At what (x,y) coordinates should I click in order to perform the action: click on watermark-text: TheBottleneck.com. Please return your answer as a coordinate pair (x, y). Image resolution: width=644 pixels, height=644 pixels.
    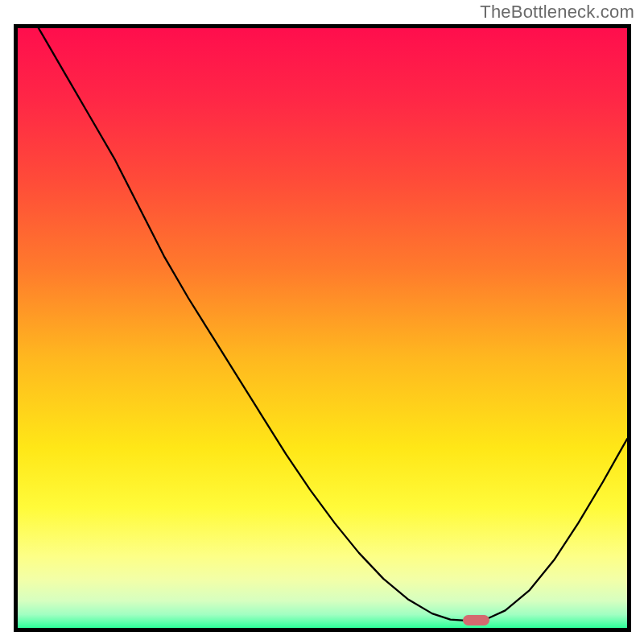
    Looking at the image, I should click on (557, 12).